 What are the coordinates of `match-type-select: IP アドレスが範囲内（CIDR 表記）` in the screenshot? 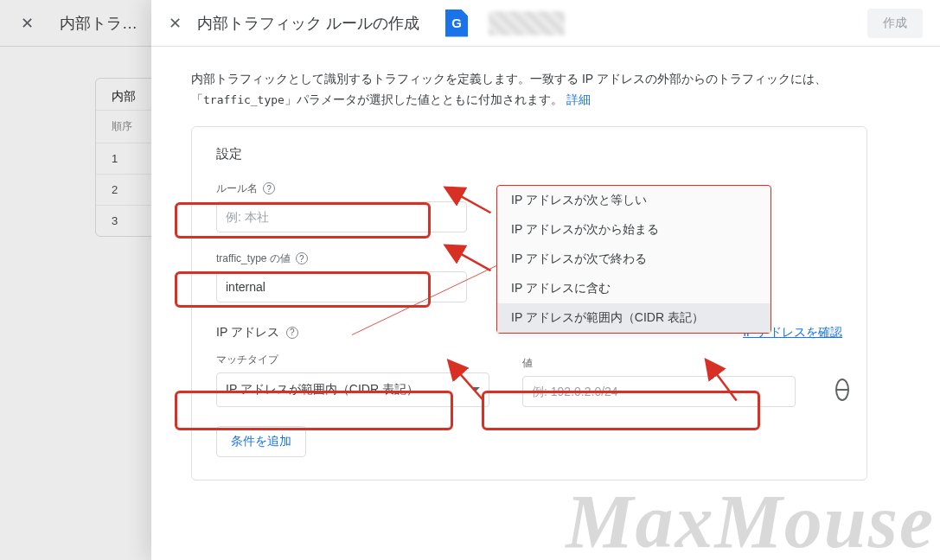 It's located at (353, 390).